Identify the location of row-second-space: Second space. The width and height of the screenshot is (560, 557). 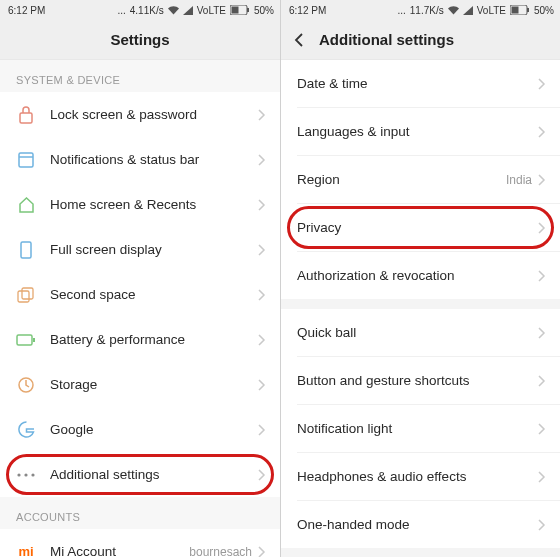
(140, 294).